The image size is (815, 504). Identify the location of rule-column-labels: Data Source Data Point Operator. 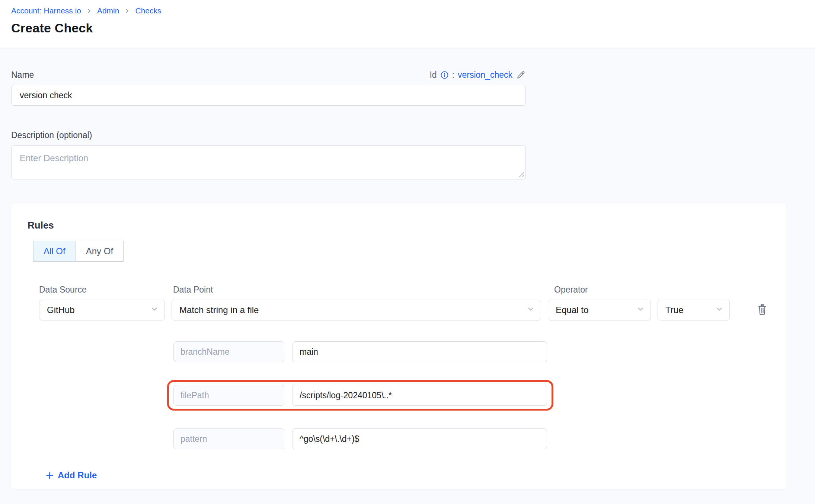
(405, 290).